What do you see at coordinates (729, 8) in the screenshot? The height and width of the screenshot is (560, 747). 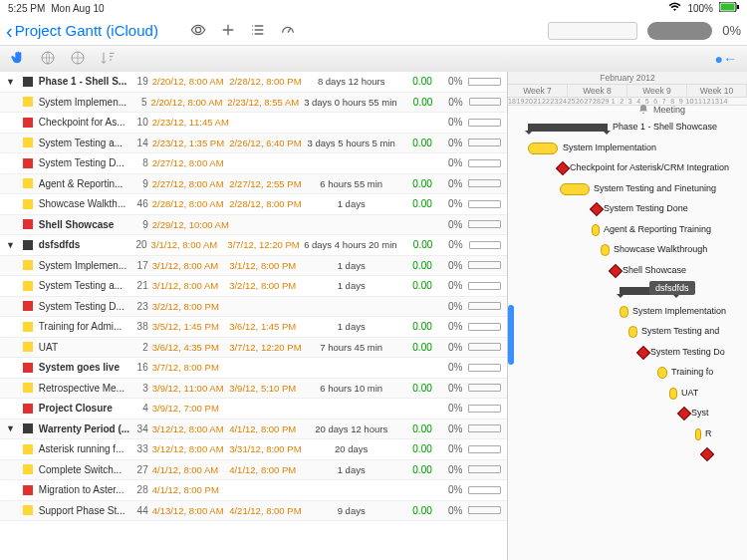 I see `battery-icon` at bounding box center [729, 8].